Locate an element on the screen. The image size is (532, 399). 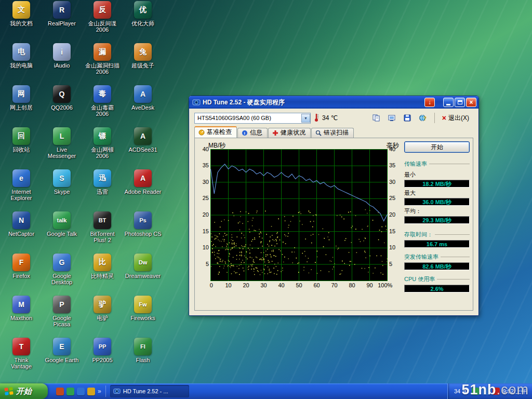
axis-tick-label: 25 is located at coordinates (206, 198).